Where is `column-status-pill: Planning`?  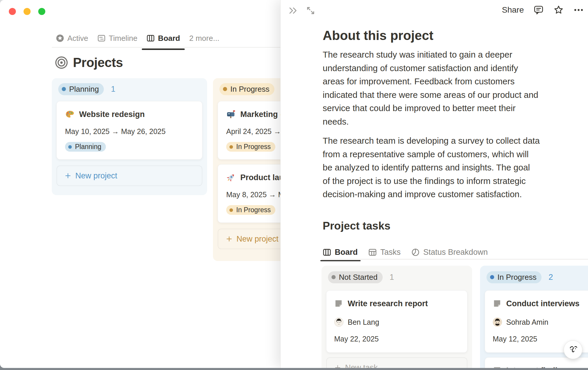
column-status-pill: Planning is located at coordinates (81, 89).